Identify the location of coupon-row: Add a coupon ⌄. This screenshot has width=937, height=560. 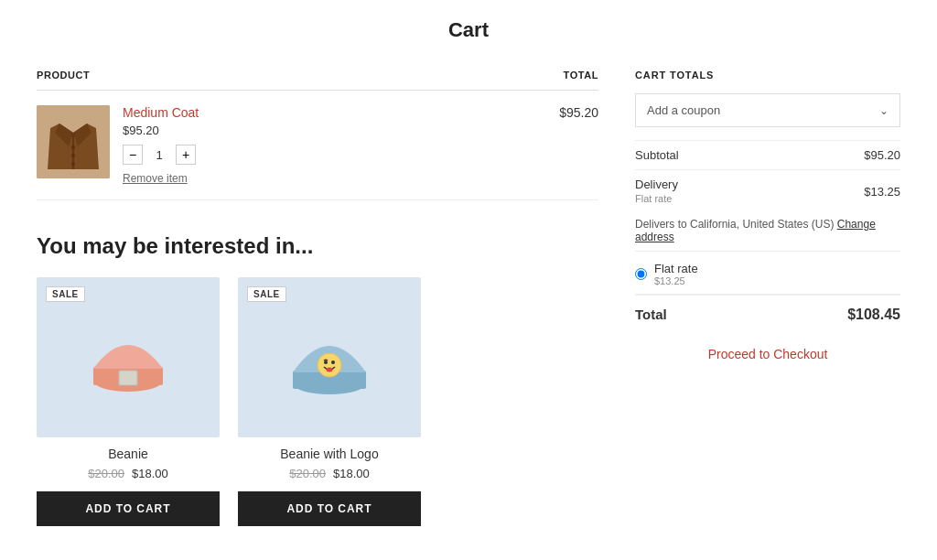
(768, 110).